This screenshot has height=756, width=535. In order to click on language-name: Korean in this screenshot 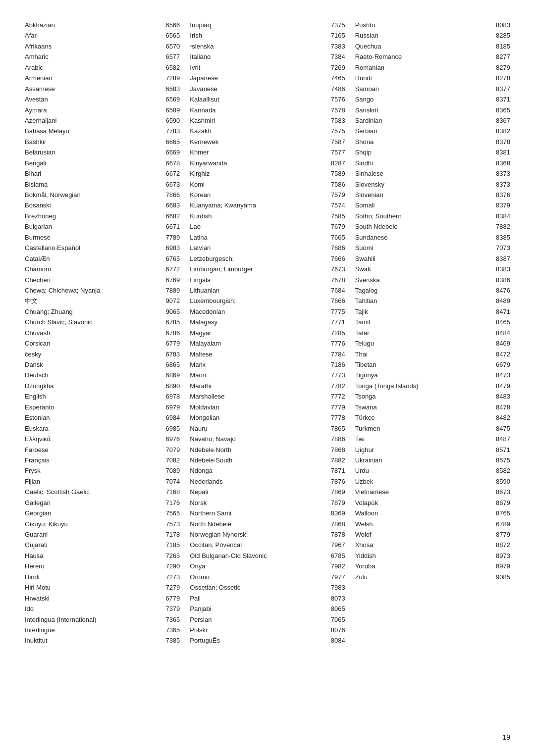, I will do `click(256, 195)`.